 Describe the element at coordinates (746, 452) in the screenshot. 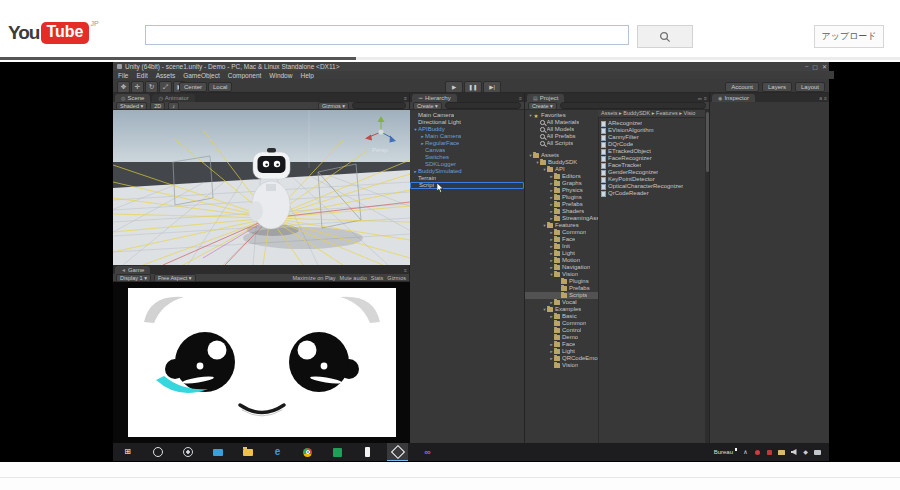

I see `tray-icon-chevron-up` at that location.